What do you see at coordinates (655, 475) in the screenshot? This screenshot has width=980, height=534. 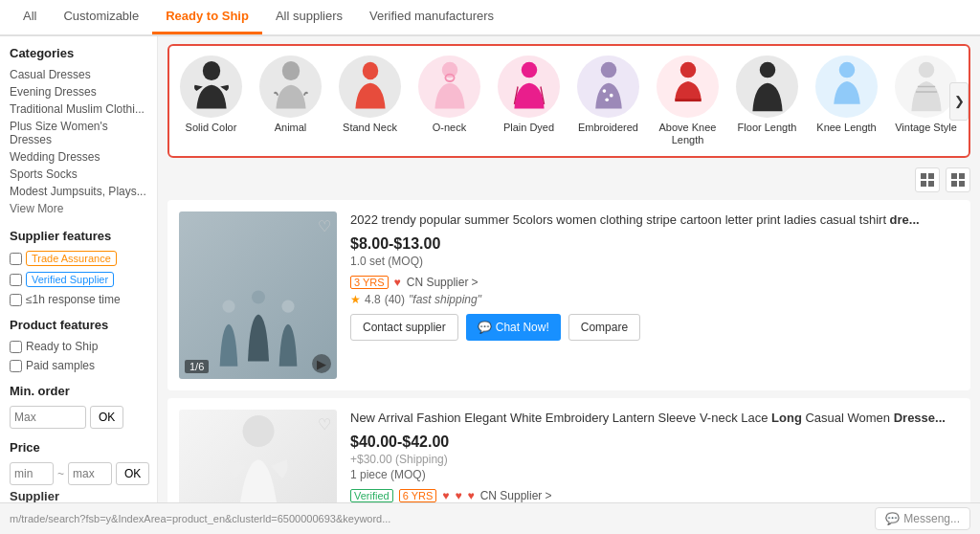 I see `product-moq-1: 1 piece (MOQ)` at bounding box center [655, 475].